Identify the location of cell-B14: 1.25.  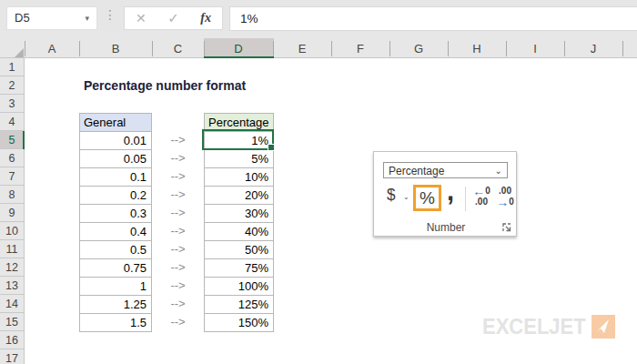
(116, 304).